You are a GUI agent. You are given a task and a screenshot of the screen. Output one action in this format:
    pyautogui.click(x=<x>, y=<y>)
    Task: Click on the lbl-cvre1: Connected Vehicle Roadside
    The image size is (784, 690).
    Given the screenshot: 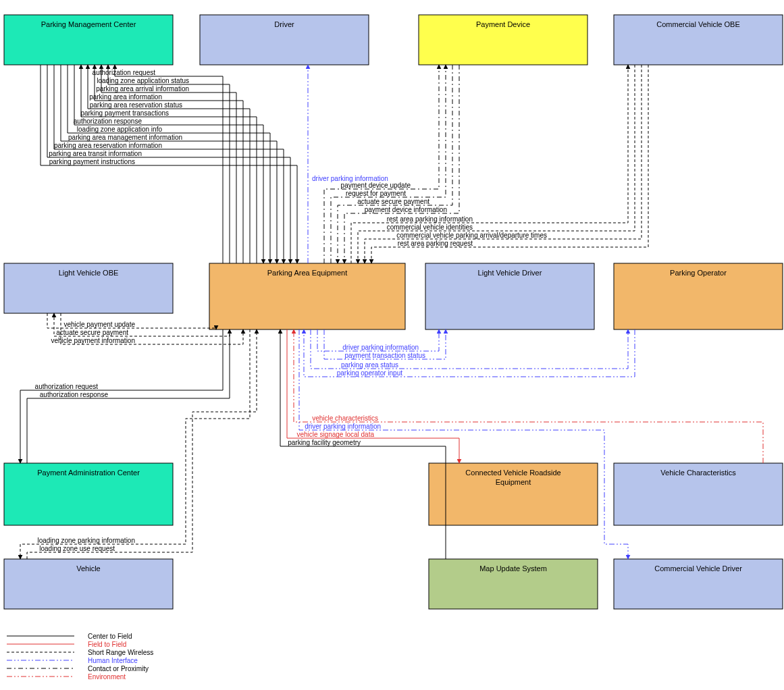 What is the action you would take?
    pyautogui.click(x=513, y=473)
    